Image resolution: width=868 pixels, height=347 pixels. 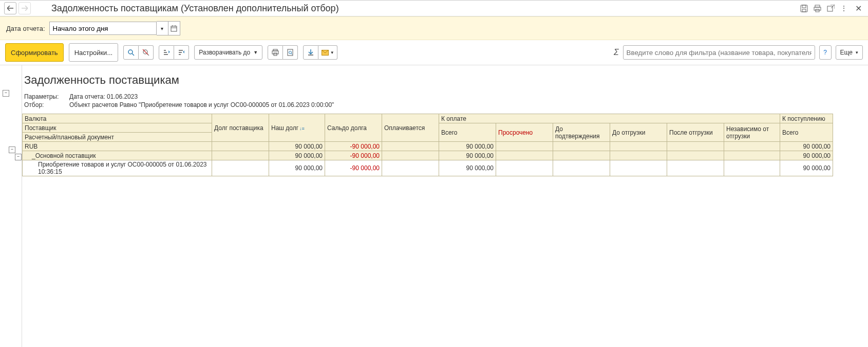 I want to click on col-before-confirm: До подтверждения, so click(x=581, y=133).